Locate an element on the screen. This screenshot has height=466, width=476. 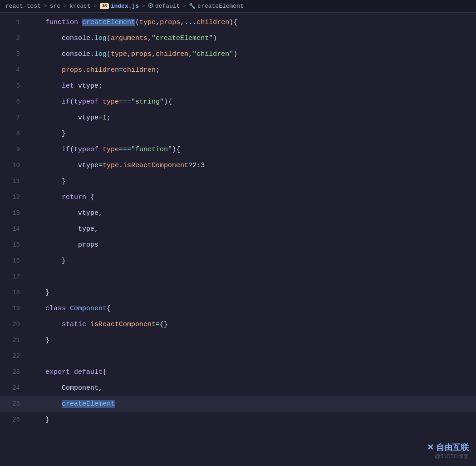
line-content-15: props is located at coordinates (251, 245).